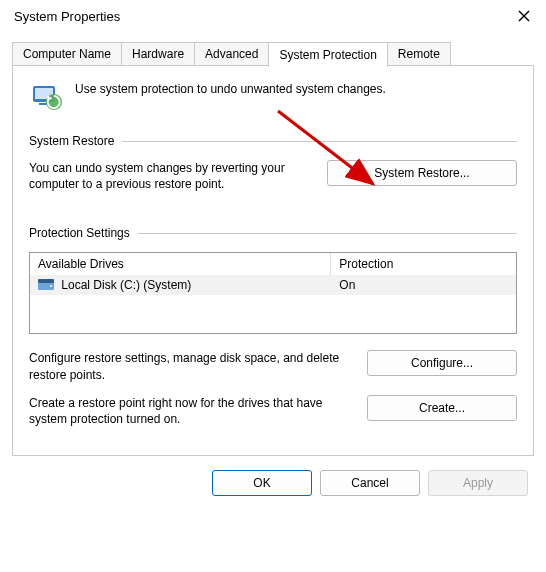 The height and width of the screenshot is (572, 546). Describe the element at coordinates (273, 304) in the screenshot. I see `drives-table-body: Local Disk (C:) (System) On` at that location.